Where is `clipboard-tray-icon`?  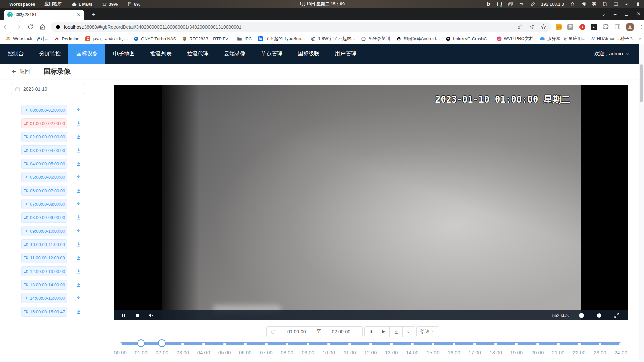
clipboard-tray-icon is located at coordinates (510, 4).